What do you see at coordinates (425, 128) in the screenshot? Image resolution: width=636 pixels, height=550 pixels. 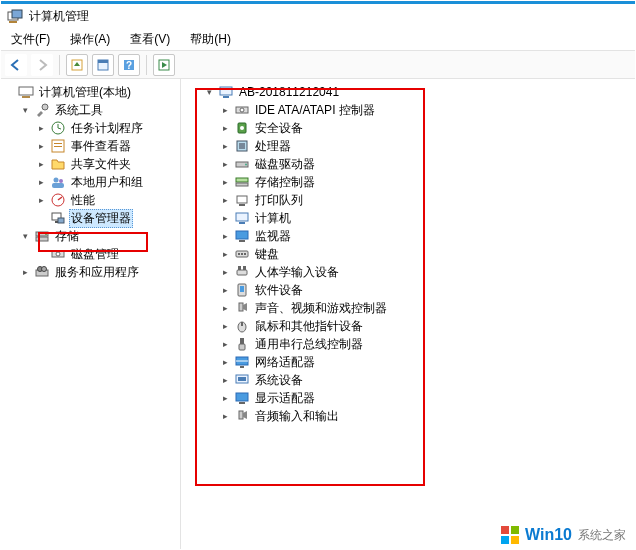 I see `device-category: ▸安全设备` at bounding box center [425, 128].